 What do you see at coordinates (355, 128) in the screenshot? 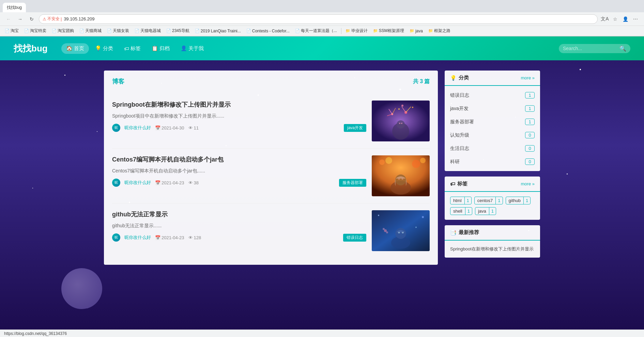
I see `post-tag-1: java开发` at bounding box center [355, 128].